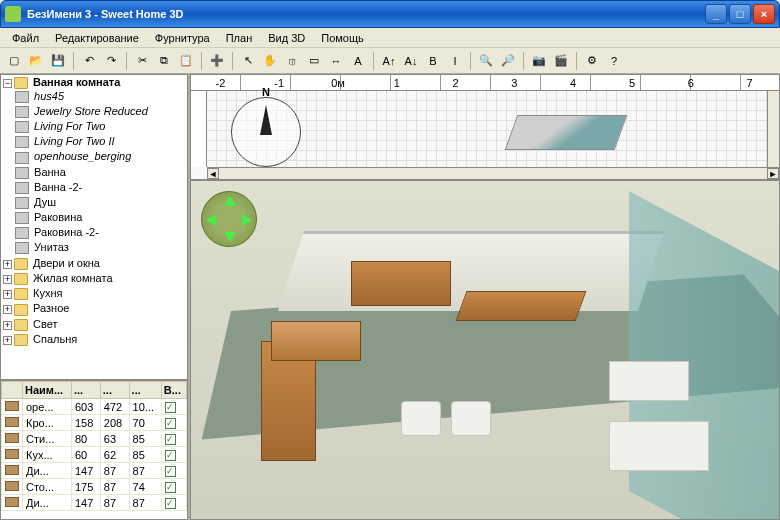  What do you see at coordinates (240, 38) in the screenshot?
I see `menu-plan: План` at bounding box center [240, 38].